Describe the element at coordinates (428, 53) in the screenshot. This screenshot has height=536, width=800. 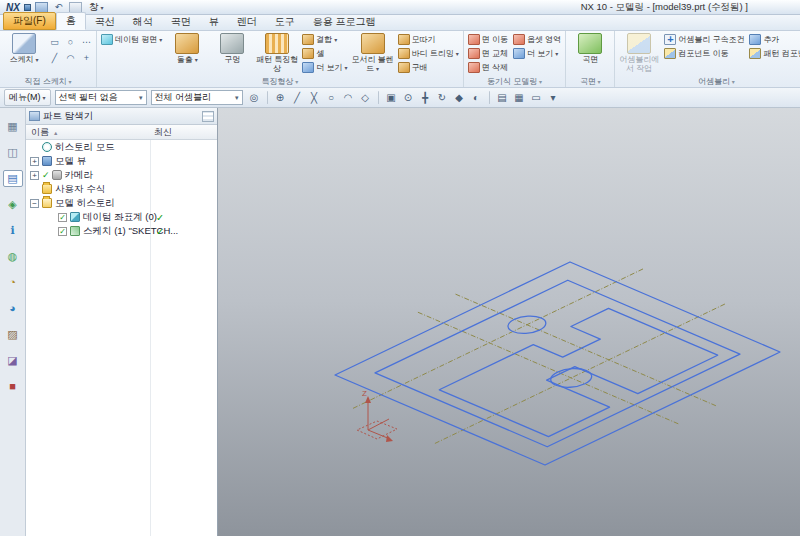
I see `trim-body-button: 바디 트리밍` at that location.